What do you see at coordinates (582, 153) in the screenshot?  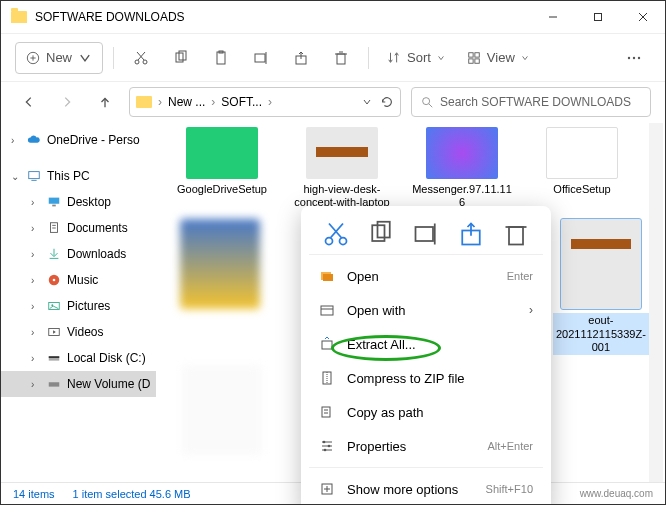 I see `app-icon` at bounding box center [582, 153].